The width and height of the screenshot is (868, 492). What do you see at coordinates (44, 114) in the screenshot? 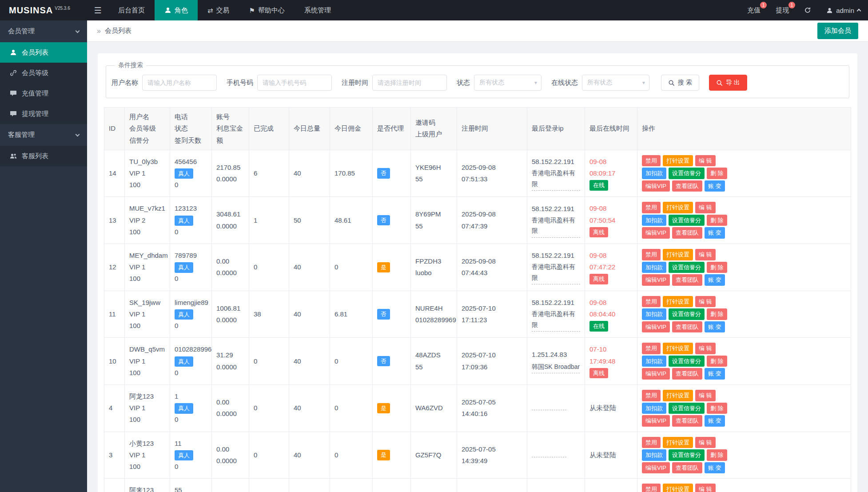
I see `sidebar-item-withdraw-mgmt: 提现管理` at bounding box center [44, 114].